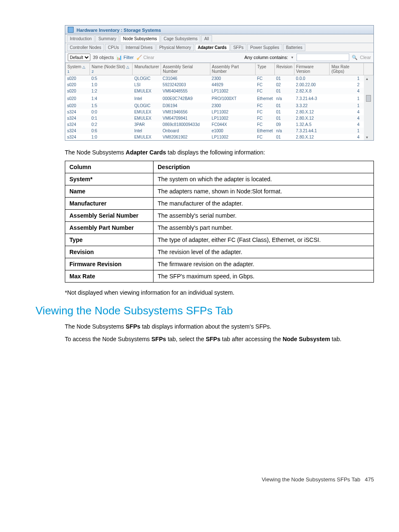 The width and height of the screenshot is (399, 532). What do you see at coordinates (220, 98) in the screenshot?
I see `table-row: s0201:4Intel000E0C742BA9PRO/1000XTEthern…` at bounding box center [220, 98].